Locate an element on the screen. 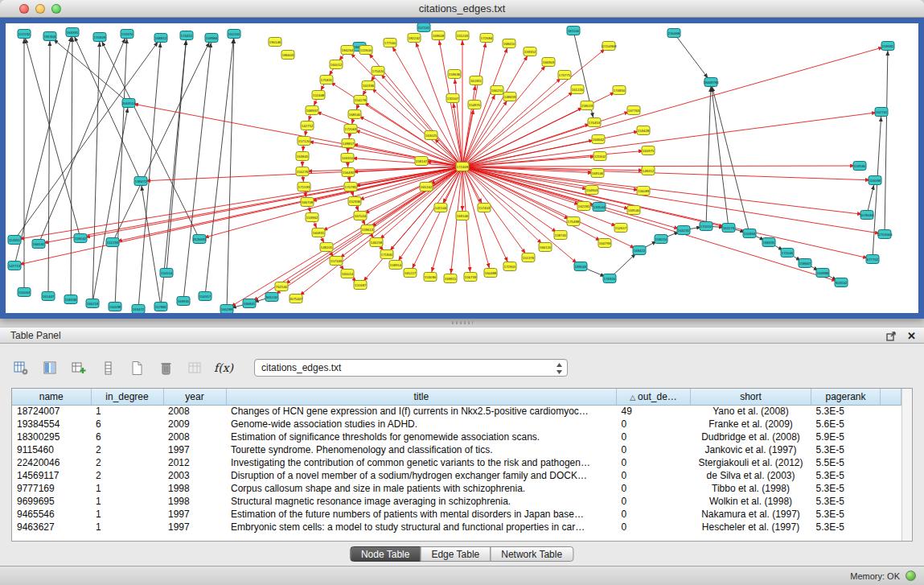  graph-node: 176920 is located at coordinates (610, 278).